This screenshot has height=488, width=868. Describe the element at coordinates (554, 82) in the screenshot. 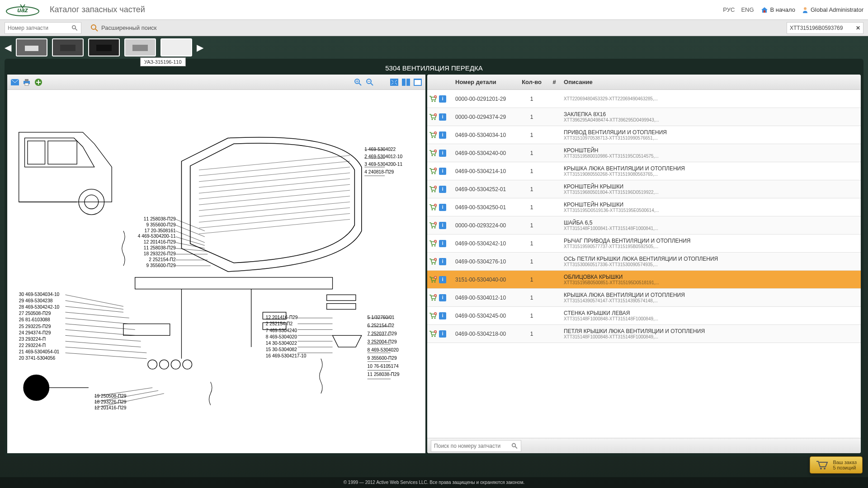

I see `col-header-hash: #` at that location.